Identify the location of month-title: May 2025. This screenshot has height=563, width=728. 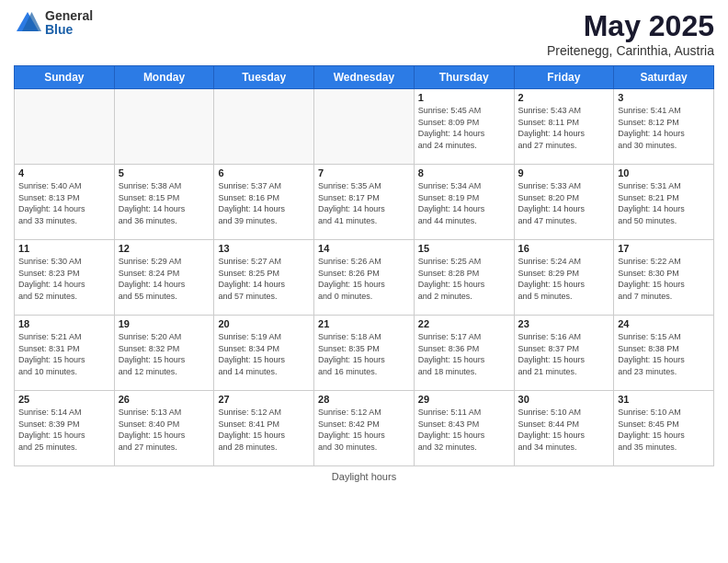
(631, 26).